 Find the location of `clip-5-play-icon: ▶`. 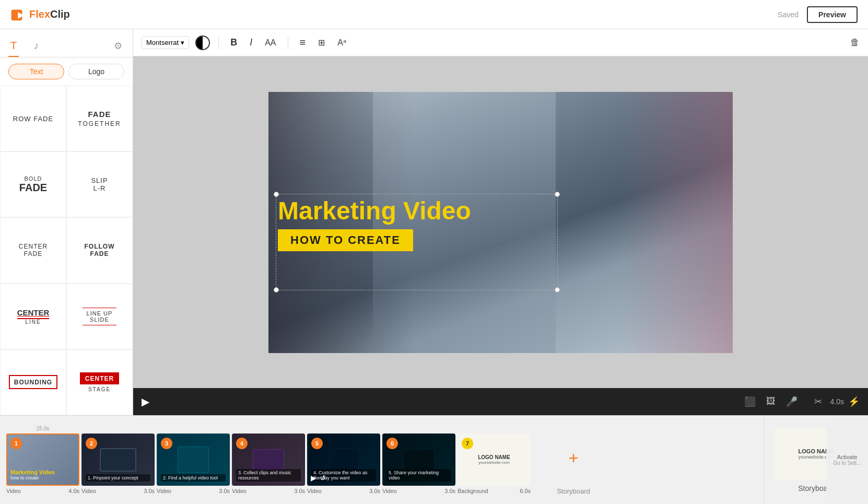

clip-5-play-icon: ▶ is located at coordinates (313, 478).